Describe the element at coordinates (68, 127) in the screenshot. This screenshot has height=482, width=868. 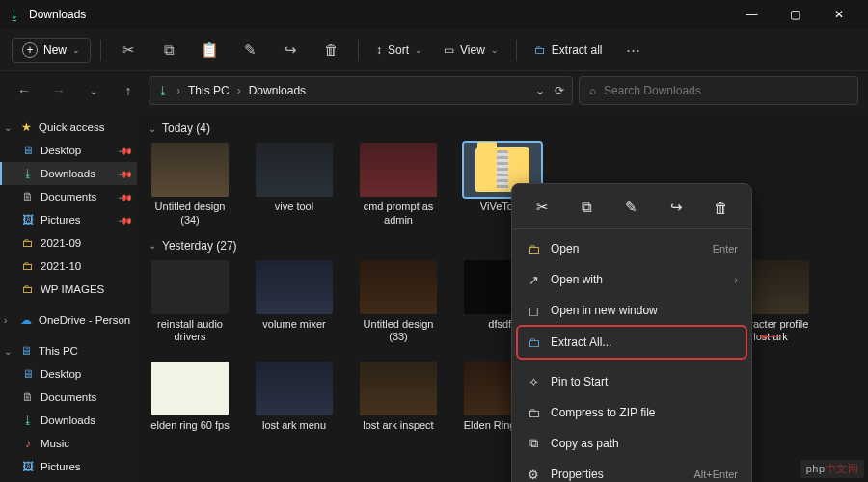
I see `quick-access-group: ⌄★Quick access` at that location.